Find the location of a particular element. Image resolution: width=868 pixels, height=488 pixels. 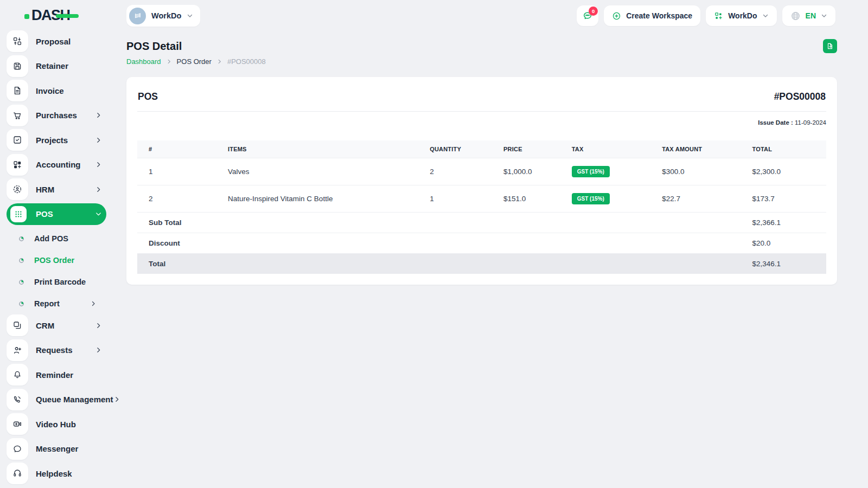

requests-icon is located at coordinates (17, 350).